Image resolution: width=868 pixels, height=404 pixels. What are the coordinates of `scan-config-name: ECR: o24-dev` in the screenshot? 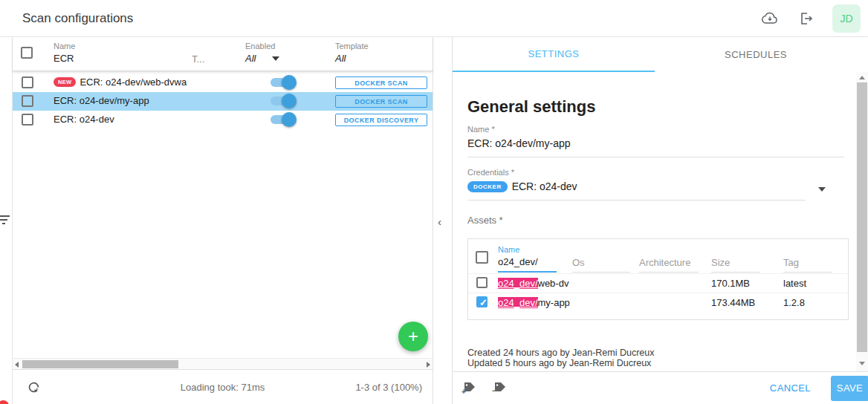 It's located at (84, 119).